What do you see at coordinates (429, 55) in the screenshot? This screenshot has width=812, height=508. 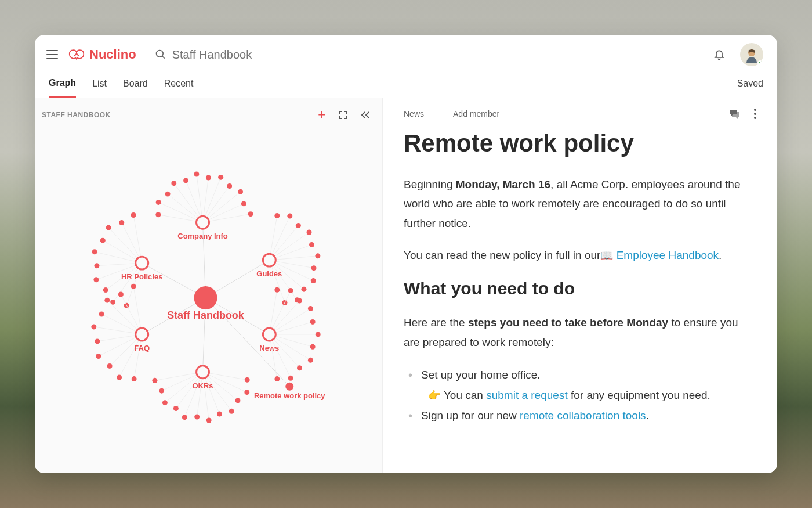 I see `search` at bounding box center [429, 55].